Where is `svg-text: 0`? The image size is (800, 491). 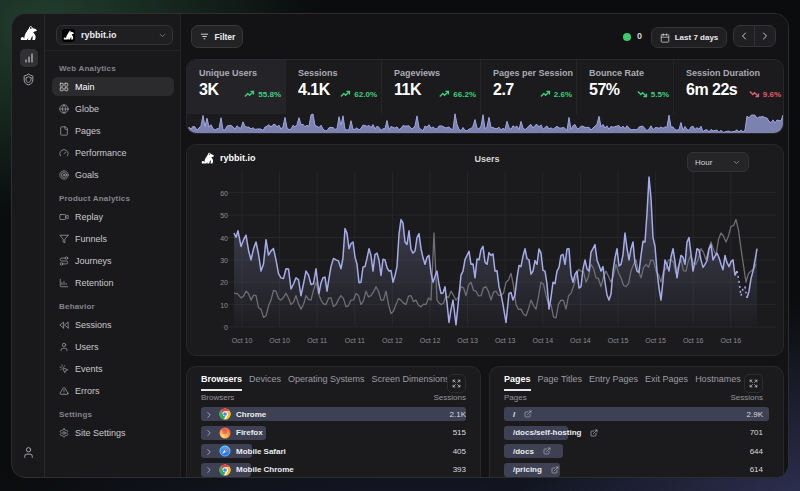 svg-text: 0 is located at coordinates (226, 328).